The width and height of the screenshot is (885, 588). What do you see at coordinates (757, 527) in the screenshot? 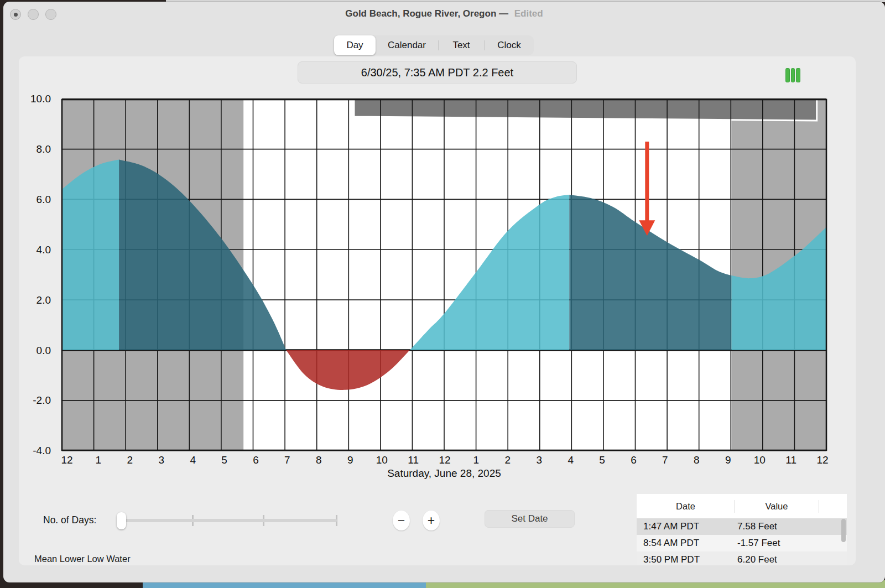
I see `tide-value: 7.58 Feet` at bounding box center [757, 527].